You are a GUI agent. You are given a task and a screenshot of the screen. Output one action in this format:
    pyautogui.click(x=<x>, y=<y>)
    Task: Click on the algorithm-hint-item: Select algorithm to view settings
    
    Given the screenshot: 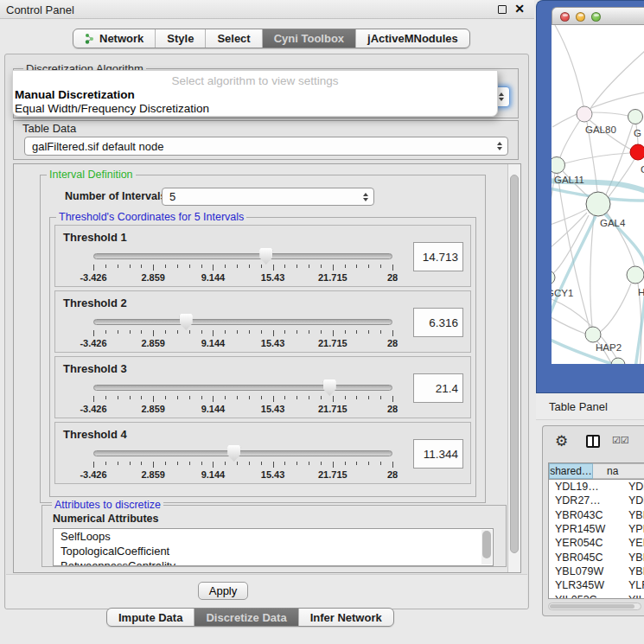 What is the action you would take?
    pyautogui.click(x=255, y=81)
    